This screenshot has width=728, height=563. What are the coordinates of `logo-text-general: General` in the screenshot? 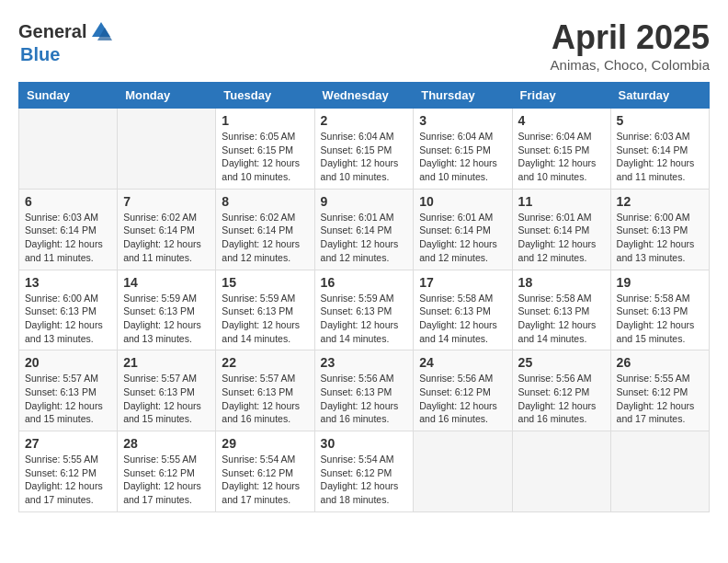 It's located at (52, 31).